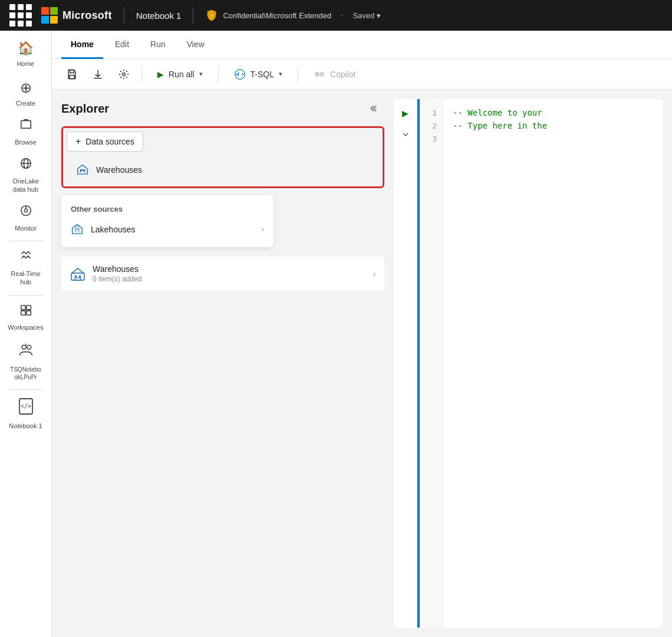  Describe the element at coordinates (229, 274) in the screenshot. I see `warehouses-item-text: Warehouses 0 item(s) added` at that location.